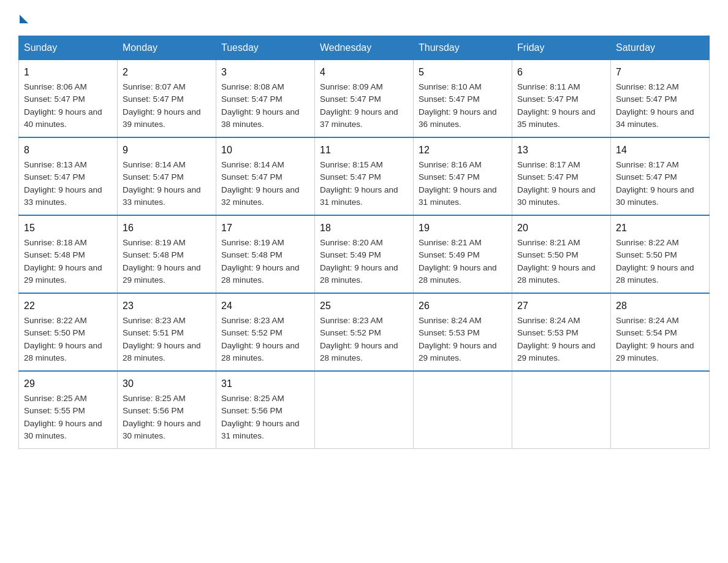  What do you see at coordinates (265, 228) in the screenshot?
I see `day-number: 17` at bounding box center [265, 228].